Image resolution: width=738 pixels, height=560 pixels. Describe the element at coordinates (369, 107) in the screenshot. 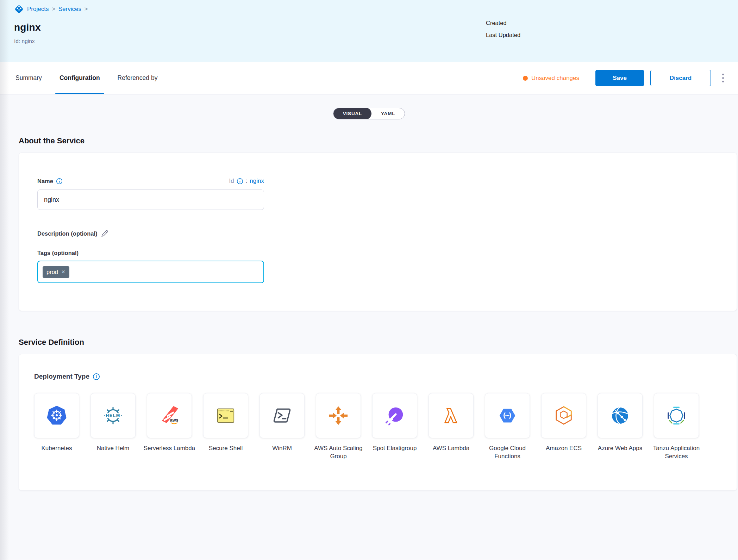

I see `view-toggle-row: VISUAL YAML` at that location.